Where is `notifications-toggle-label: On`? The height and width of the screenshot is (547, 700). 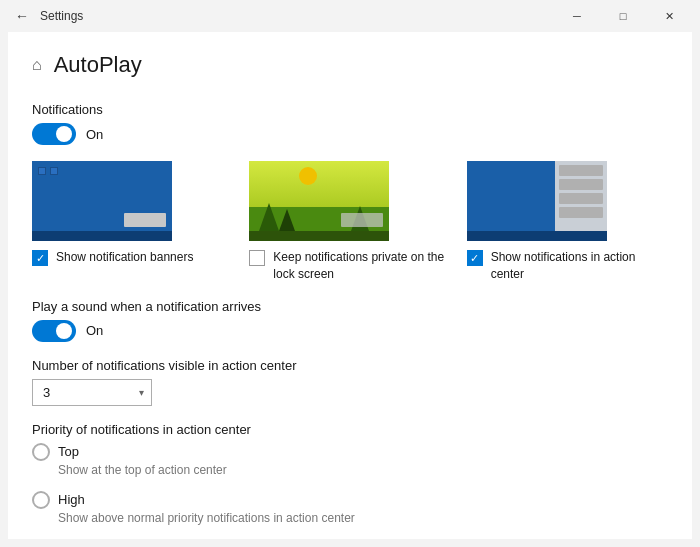
notifications-toggle-label: On is located at coordinates (94, 134).